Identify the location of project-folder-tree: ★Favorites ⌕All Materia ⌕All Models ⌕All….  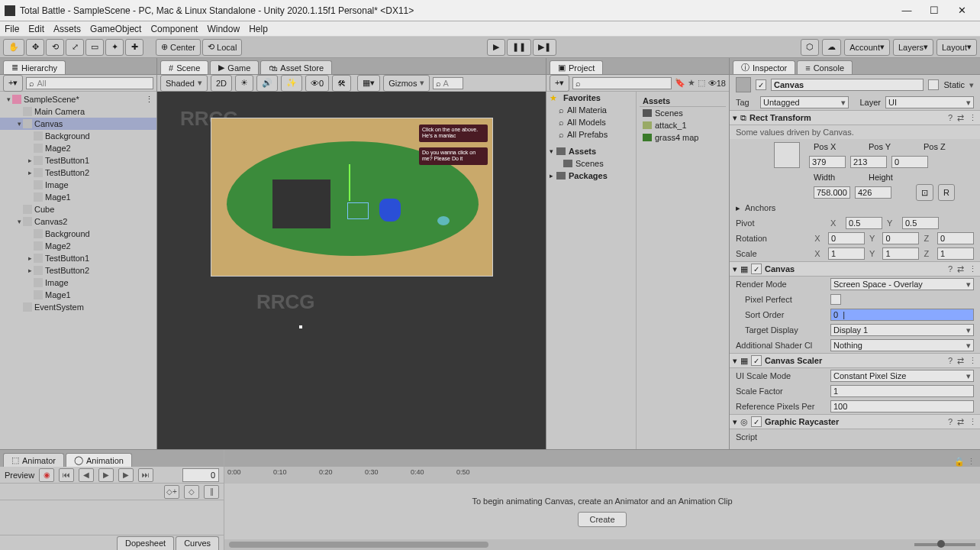
(592, 270).